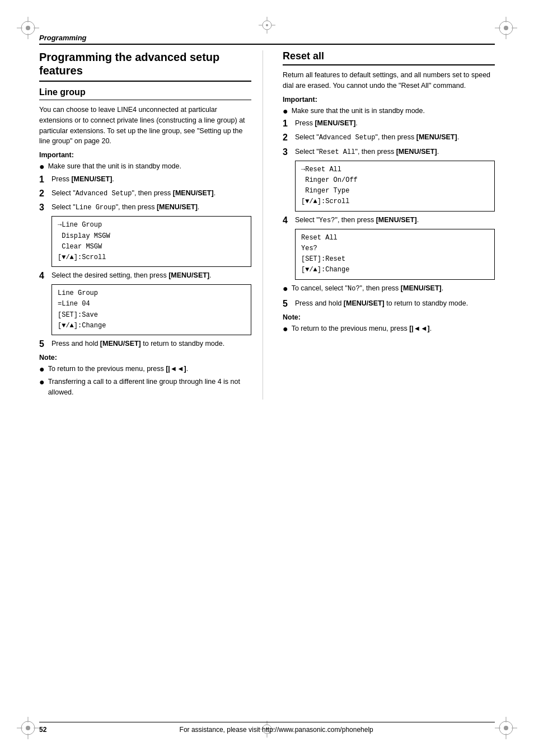  Describe the element at coordinates (45, 344) in the screenshot. I see `left-step-num-5: 5` at that location.